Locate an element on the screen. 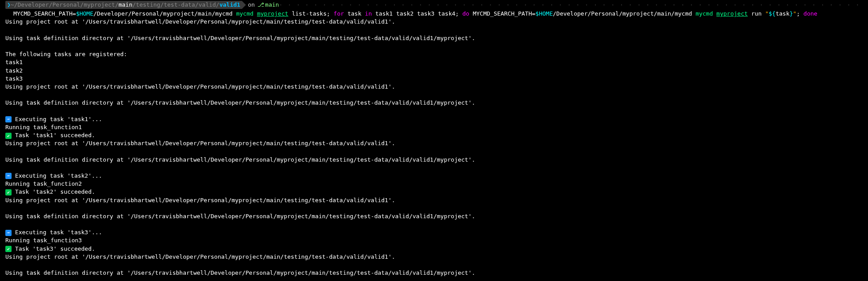 The height and width of the screenshot is (281, 868). output-line: ➡ Executing task 'task3'... is located at coordinates (434, 232).